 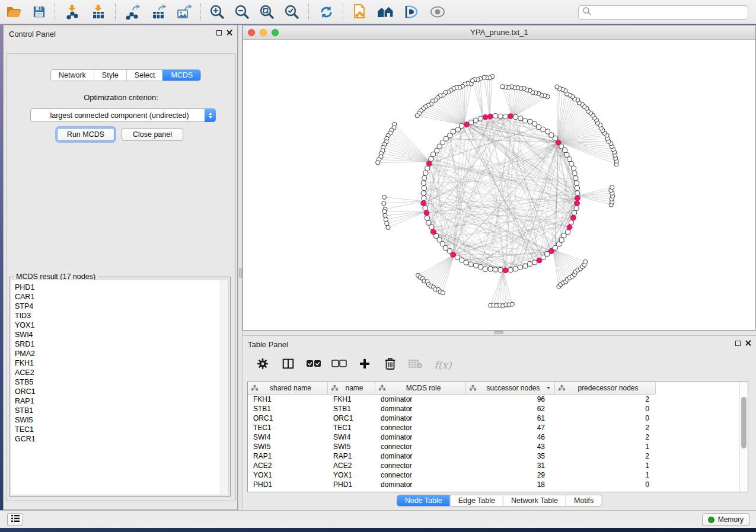 What do you see at coordinates (352, 389) in the screenshot?
I see `column-header-name: name` at bounding box center [352, 389].